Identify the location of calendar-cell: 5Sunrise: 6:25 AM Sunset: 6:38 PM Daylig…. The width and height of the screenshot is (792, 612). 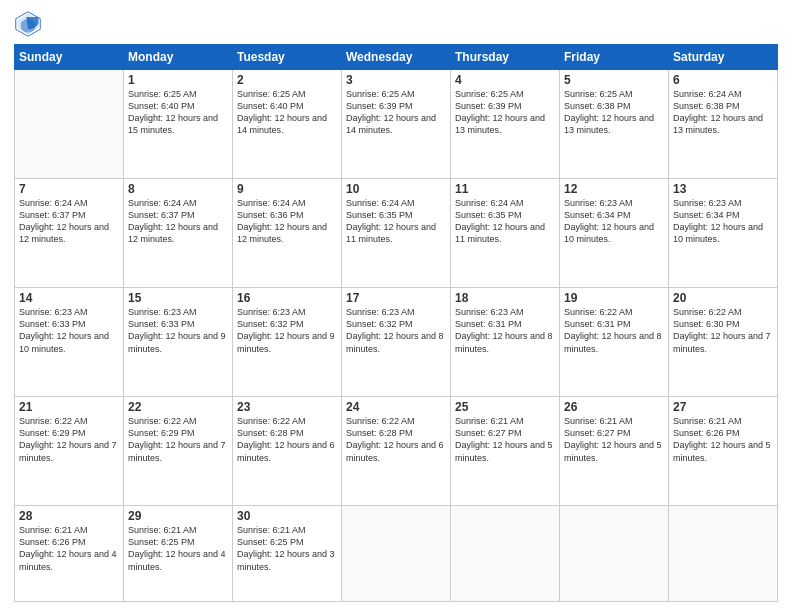
(614, 124).